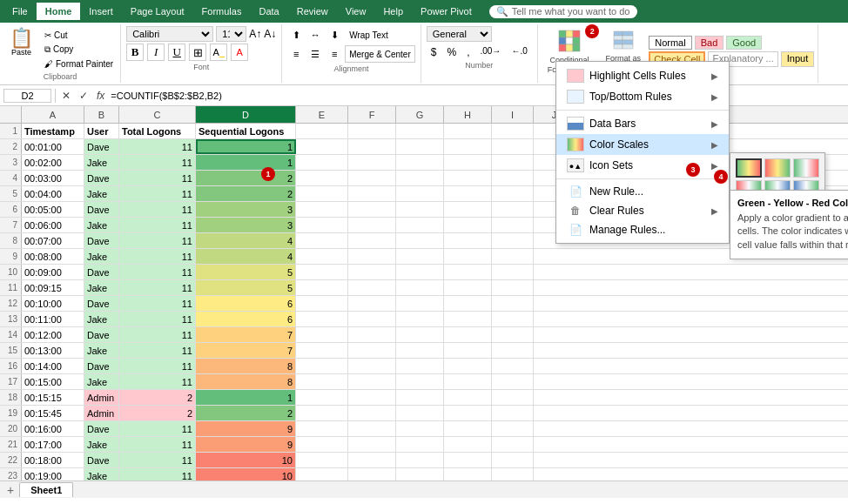 Image resolution: width=848 pixels, height=504 pixels. What do you see at coordinates (53, 115) in the screenshot?
I see `col-header-a: A` at bounding box center [53, 115].